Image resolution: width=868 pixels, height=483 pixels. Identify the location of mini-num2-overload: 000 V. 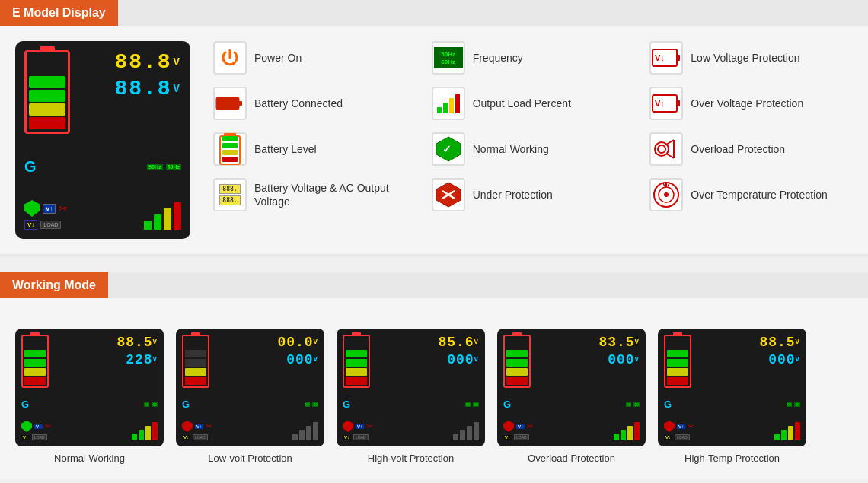
(624, 360).